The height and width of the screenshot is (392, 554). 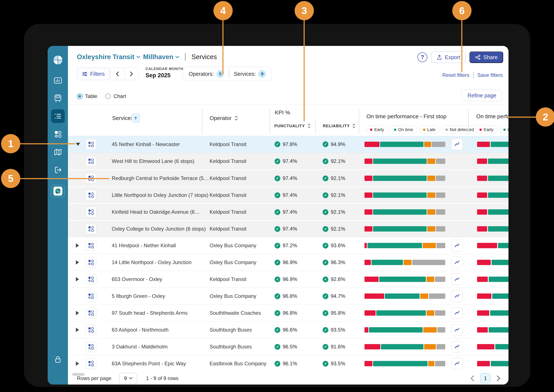 What do you see at coordinates (164, 73) in the screenshot?
I see `calendar-month: CALENDAR MONTH Sep 2025` at bounding box center [164, 73].